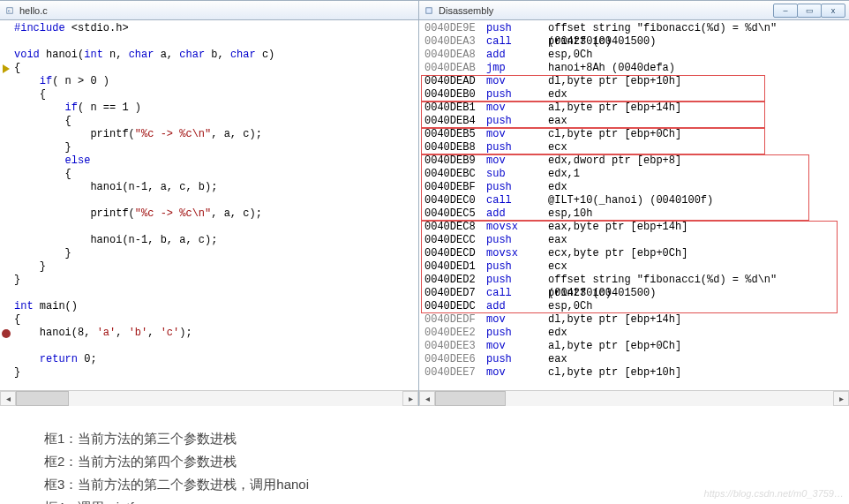 The height and width of the screenshot is (504, 849). Describe the element at coordinates (216, 360) in the screenshot. I see `code-line: return 0;` at that location.